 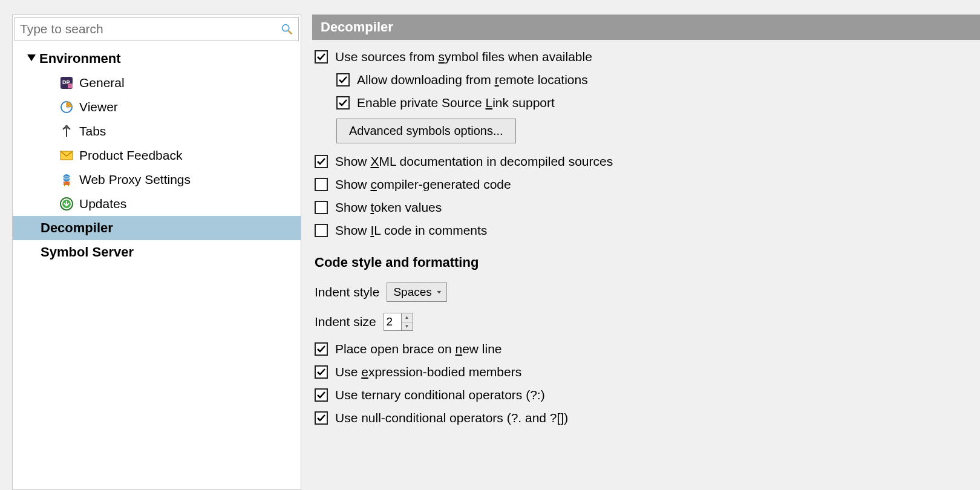 What do you see at coordinates (287, 29) in the screenshot?
I see `search-icon` at bounding box center [287, 29].